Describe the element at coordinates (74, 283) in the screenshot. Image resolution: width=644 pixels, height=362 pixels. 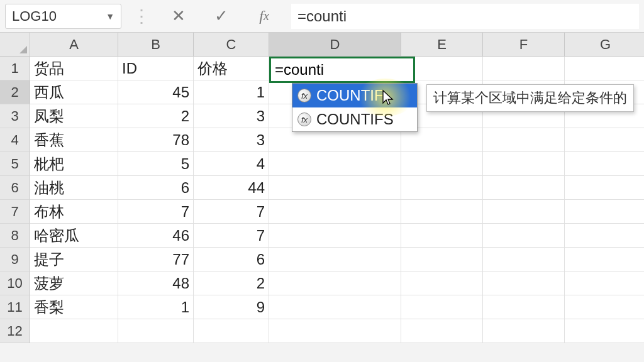
I see `cell: 菠萝` at that location.